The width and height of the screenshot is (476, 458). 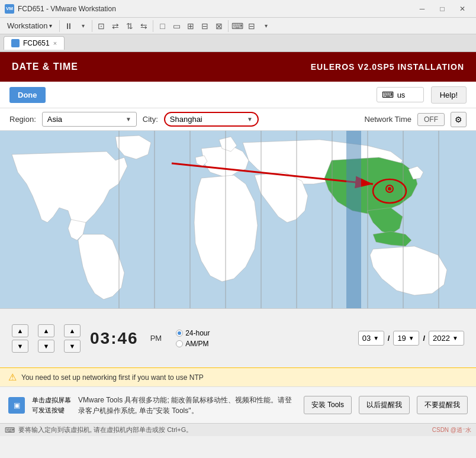 What do you see at coordinates (387, 67) in the screenshot?
I see `header-subtitle: EULEROS V2.0SP5 INSTALLATION` at bounding box center [387, 67].